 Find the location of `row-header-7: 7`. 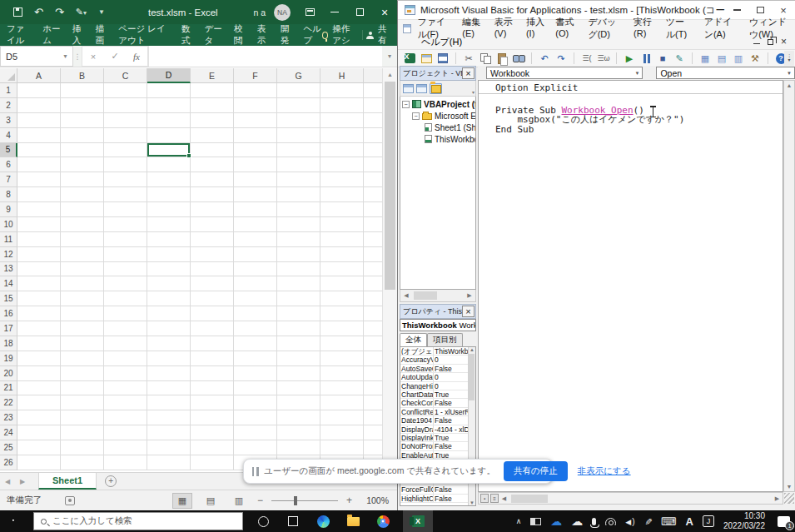

row-header-7: 7 is located at coordinates (8, 180).